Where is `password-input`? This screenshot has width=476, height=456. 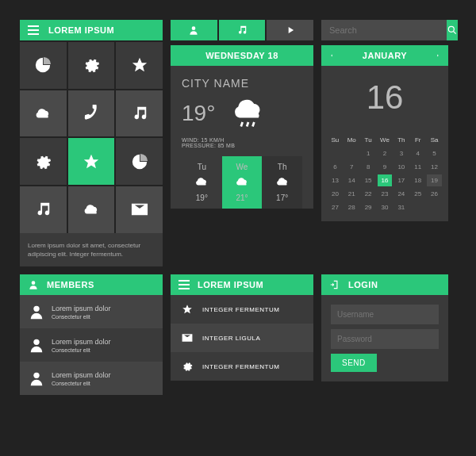 password-input is located at coordinates (385, 339).